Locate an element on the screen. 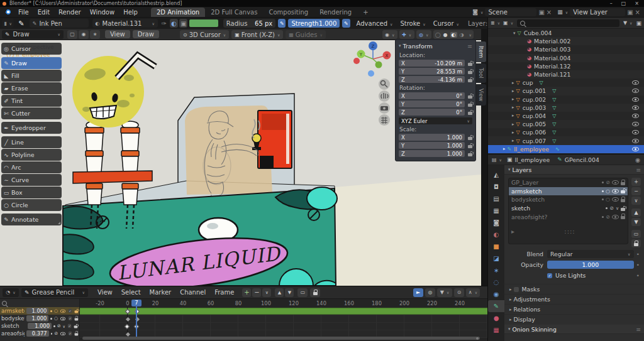 This screenshot has width=644, height=341. scene-icon: ◙ is located at coordinates (478, 12).